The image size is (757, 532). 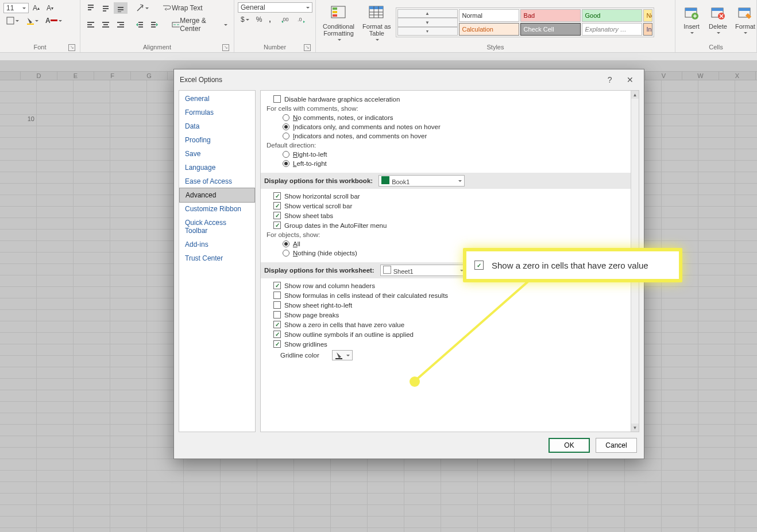 I want to click on align-right-icon, so click(x=121, y=25).